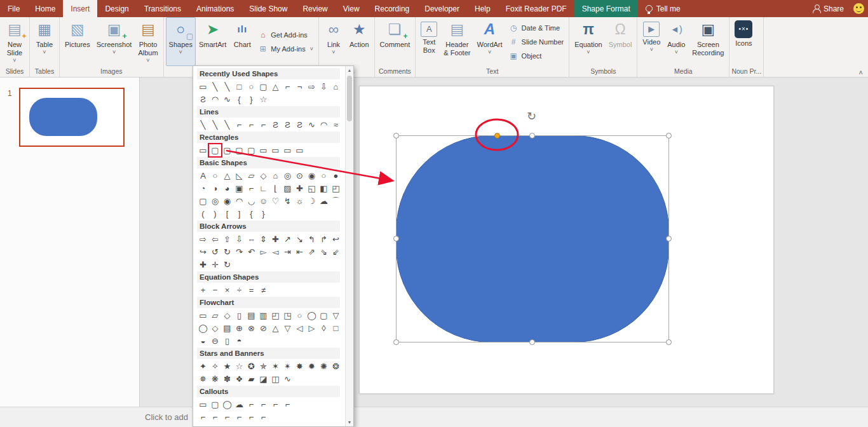 Image resolution: width=868 pixels, height=427 pixels. What do you see at coordinates (215, 239) in the screenshot?
I see `shape-icon: ⇦` at bounding box center [215, 239].